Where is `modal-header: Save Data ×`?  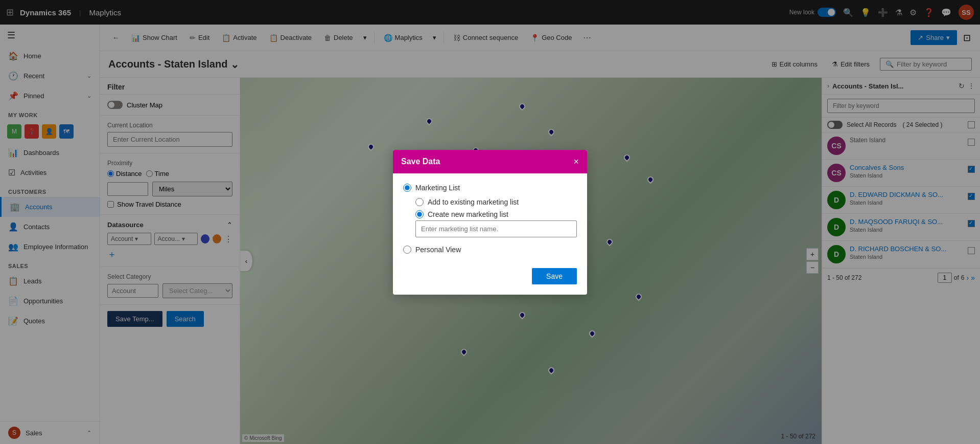
modal-header: Save Data × is located at coordinates (490, 162).